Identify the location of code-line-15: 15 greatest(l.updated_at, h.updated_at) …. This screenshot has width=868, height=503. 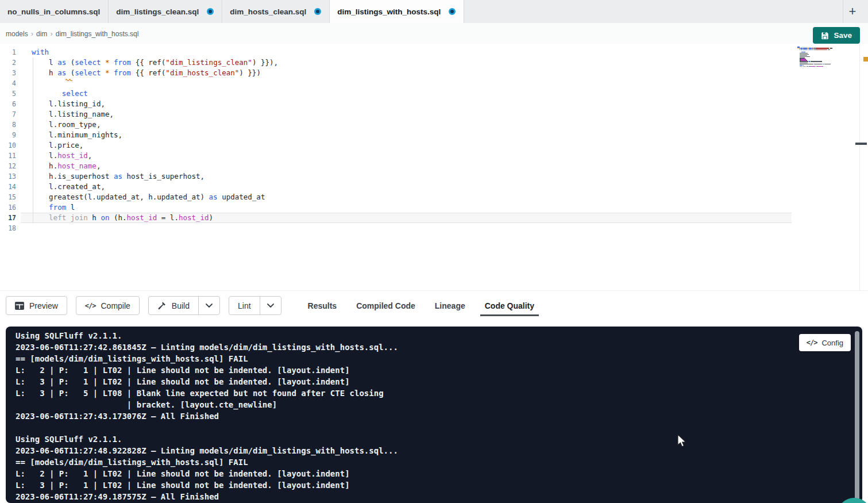
(434, 197).